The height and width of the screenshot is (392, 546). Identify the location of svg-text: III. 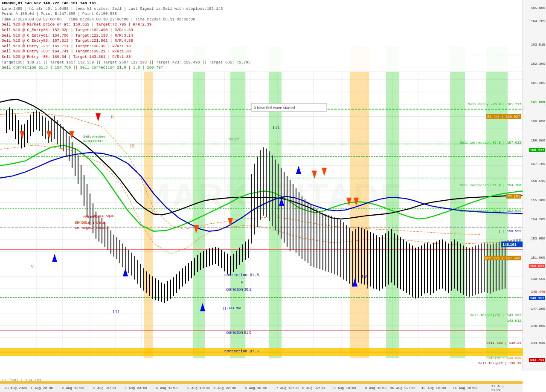
(132, 146).